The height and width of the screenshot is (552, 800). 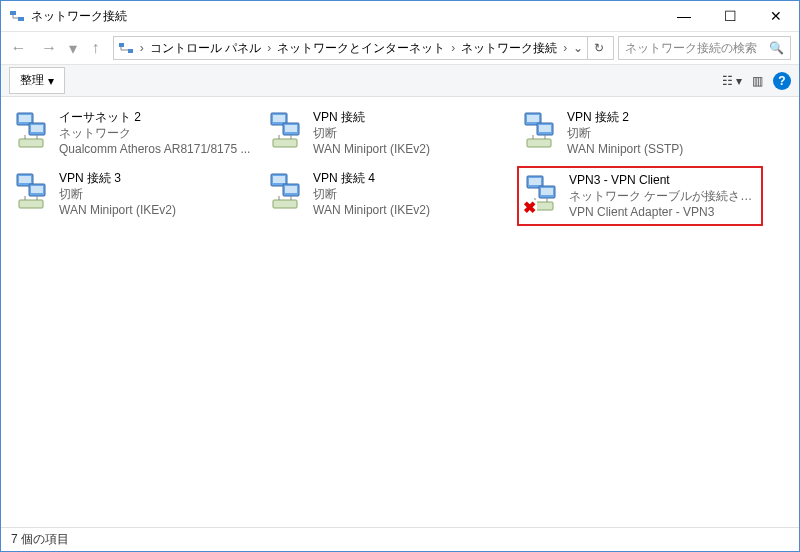 I want to click on address-bar: › コントロール パネル › ネットワークとインターネット › ネットワーク接続…, so click(x=364, y=48).